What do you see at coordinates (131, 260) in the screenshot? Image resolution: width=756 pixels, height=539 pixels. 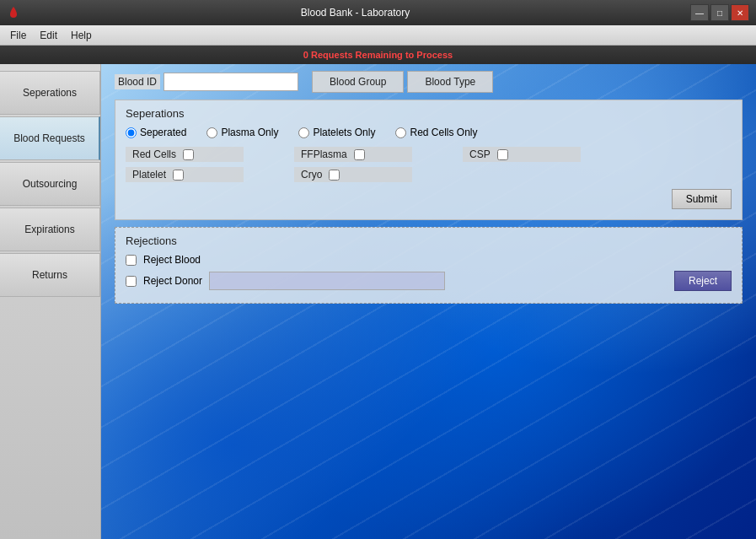 I see `reject-blood-checkbox` at bounding box center [131, 260].